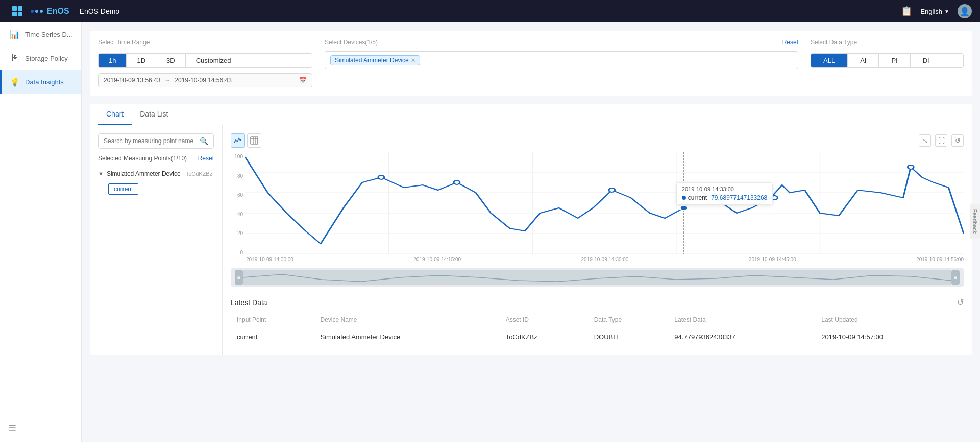  What do you see at coordinates (864, 60) in the screenshot?
I see `dtype-btn-ai: AI` at bounding box center [864, 60].